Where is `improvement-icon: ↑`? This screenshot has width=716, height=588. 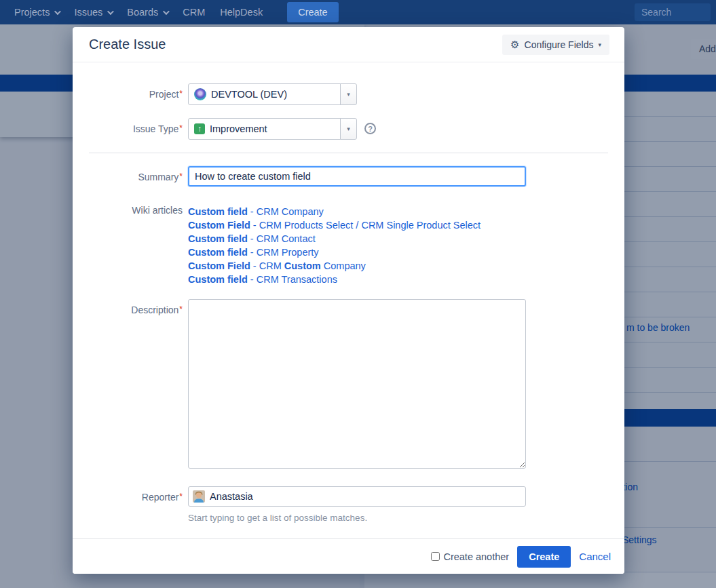 improvement-icon: ↑ is located at coordinates (200, 129).